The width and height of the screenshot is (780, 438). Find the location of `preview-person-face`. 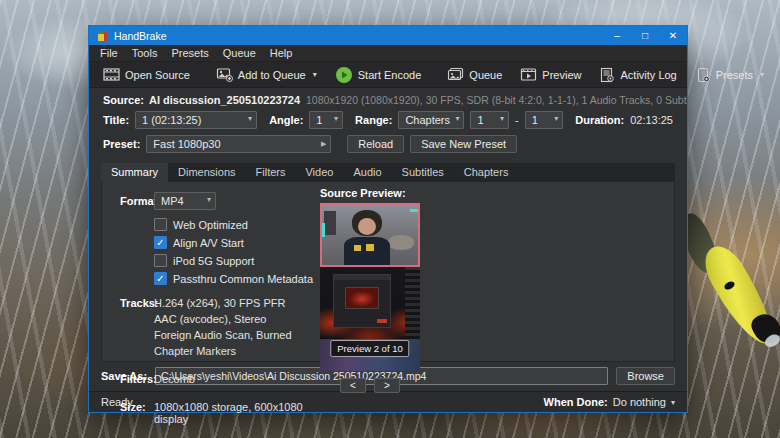

preview-person-face is located at coordinates (367, 226).